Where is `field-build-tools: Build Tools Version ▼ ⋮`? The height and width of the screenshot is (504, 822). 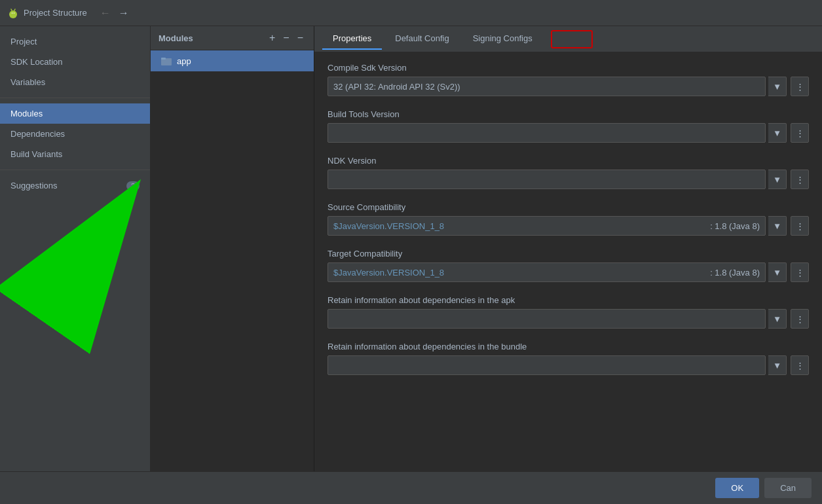
field-build-tools: Build Tools Version ▼ ⋮ is located at coordinates (569, 126).